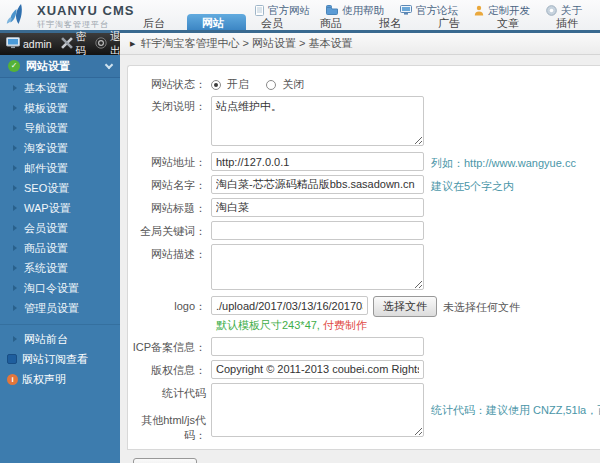  Describe the element at coordinates (364, 346) in the screenshot. I see `icp-row: ICP备案信息：` at that location.